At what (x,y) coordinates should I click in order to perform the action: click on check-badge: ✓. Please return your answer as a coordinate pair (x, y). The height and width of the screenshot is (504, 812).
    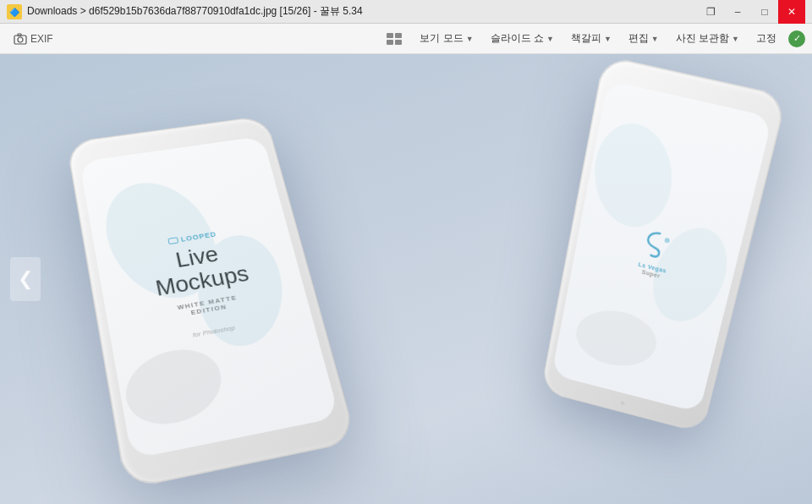
    Looking at the image, I should click on (797, 39).